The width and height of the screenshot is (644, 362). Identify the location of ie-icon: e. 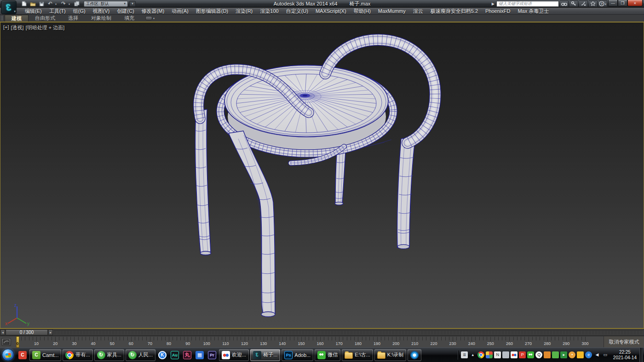
(589, 355).